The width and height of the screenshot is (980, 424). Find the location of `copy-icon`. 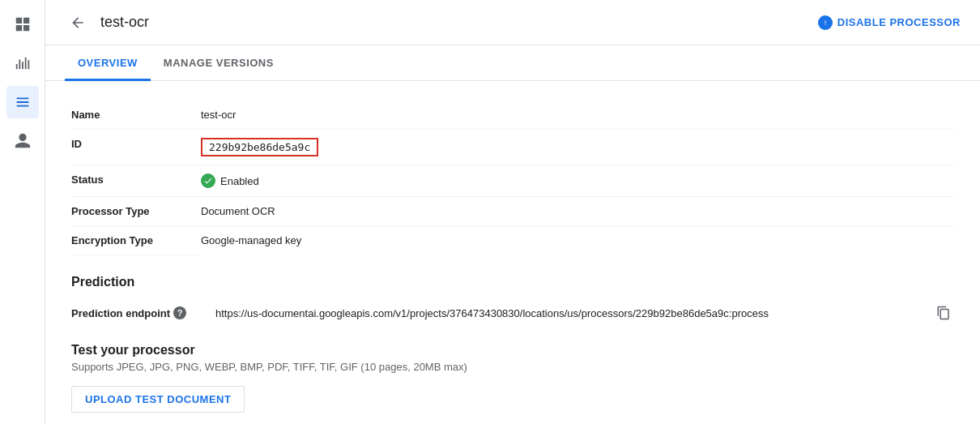

copy-icon is located at coordinates (944, 313).